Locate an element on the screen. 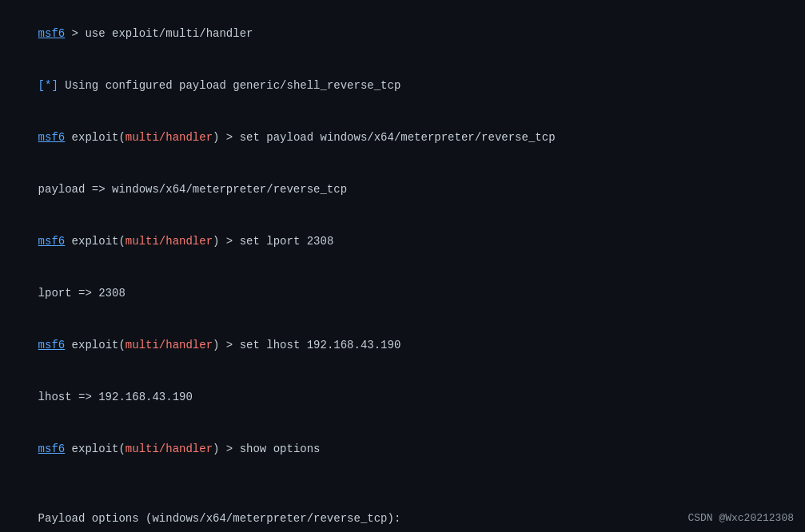  exploit-open-3: exploit( is located at coordinates (95, 345).